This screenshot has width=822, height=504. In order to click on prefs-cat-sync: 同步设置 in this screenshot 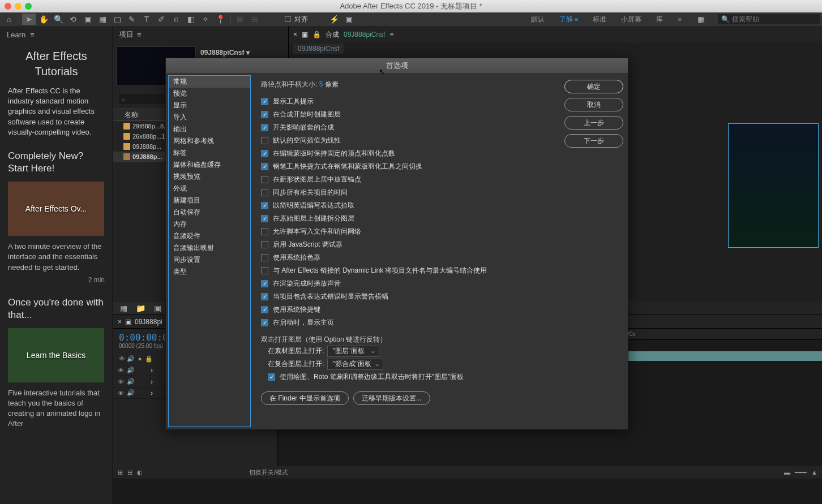, I will do `click(209, 260)`.